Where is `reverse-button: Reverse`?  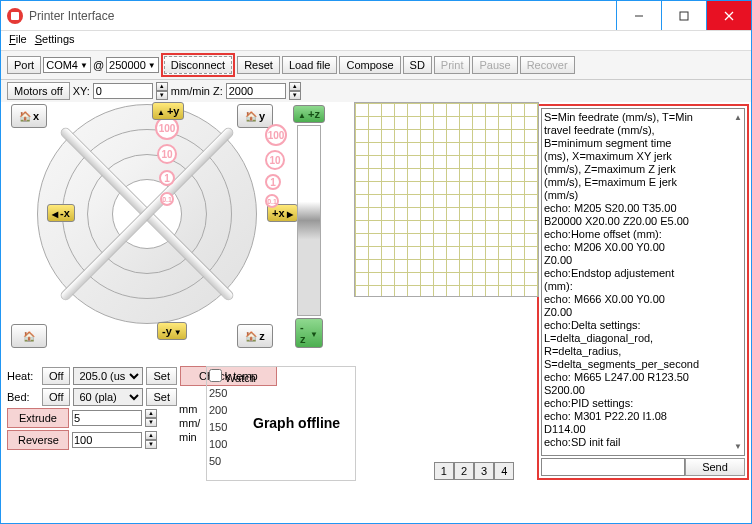 reverse-button: Reverse is located at coordinates (38, 440).